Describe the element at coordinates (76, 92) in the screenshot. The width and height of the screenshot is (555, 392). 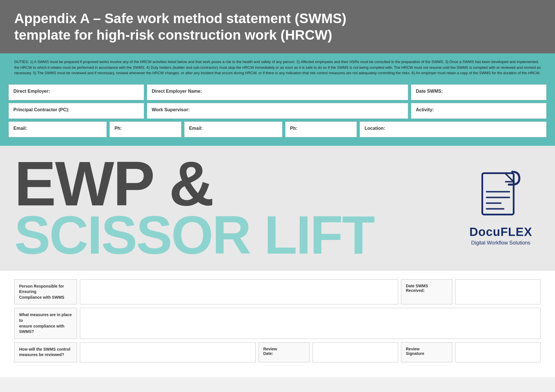
I see `direct-employer-cell: Direct Employer:` at that location.